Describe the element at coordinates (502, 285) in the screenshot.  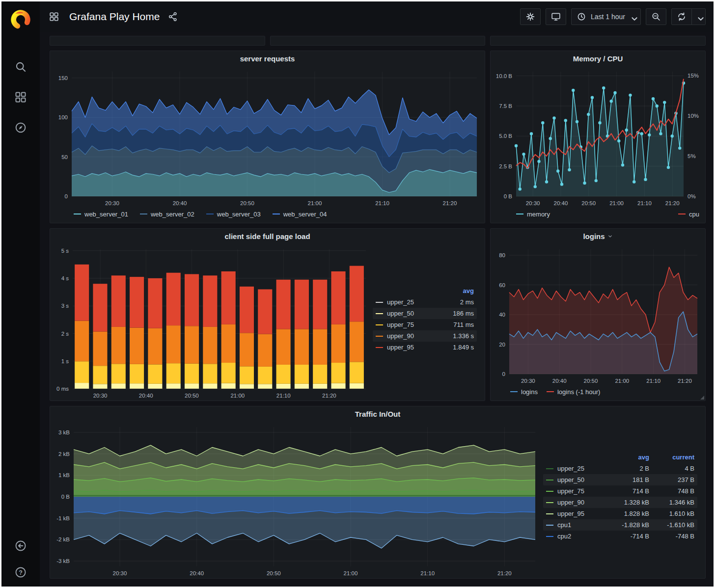
I see `svg-text: 60` at that location.